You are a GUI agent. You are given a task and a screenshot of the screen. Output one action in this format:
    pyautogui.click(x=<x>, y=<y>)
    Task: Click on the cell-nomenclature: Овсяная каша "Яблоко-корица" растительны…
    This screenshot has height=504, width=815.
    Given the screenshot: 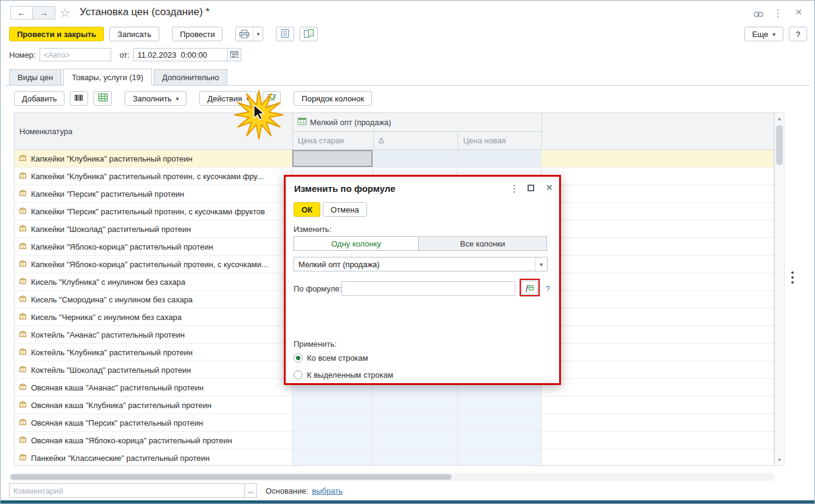 What is the action you would take?
    pyautogui.click(x=153, y=440)
    